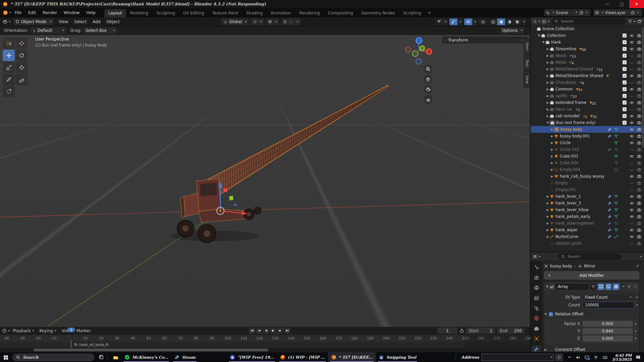  Describe the element at coordinates (397, 357) in the screenshot. I see `taskbar-app-snipping: Snipping Tool` at that location.